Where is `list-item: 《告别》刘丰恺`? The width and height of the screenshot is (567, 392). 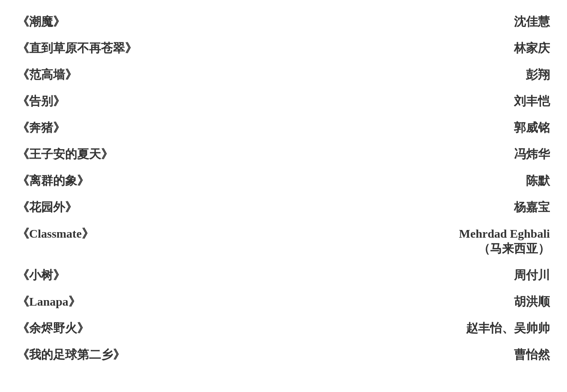
list-item: 《告别》刘丰恺 is located at coordinates (283, 101).